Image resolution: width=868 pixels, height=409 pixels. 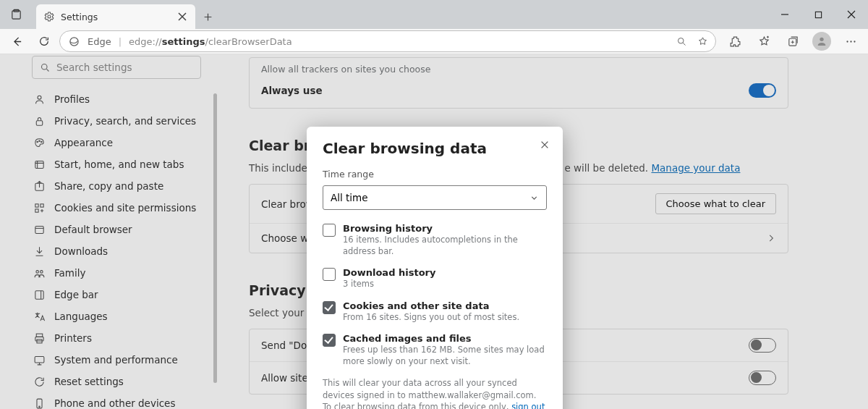 I want to click on maximize-button, so click(x=818, y=14).